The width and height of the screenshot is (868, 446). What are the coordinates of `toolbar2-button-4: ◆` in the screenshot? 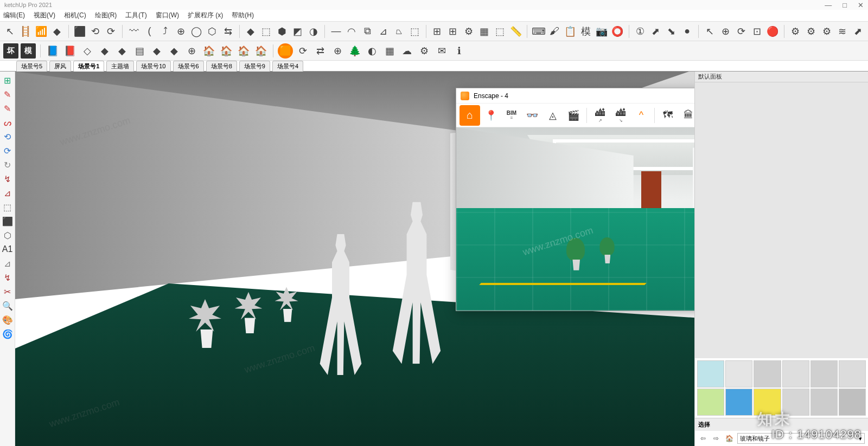 It's located at (122, 51).